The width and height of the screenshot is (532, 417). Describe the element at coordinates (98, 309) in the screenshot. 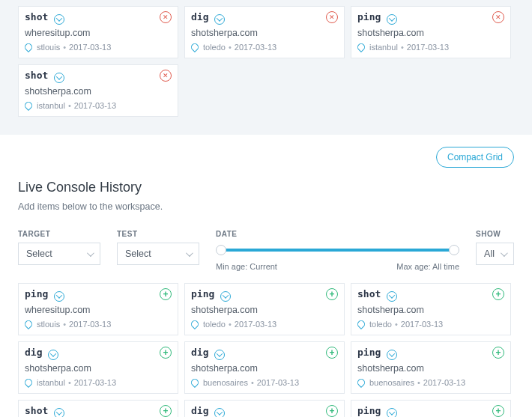

I see `result-card: ping wheresitup.com stlouis • 2017-03-13` at that location.